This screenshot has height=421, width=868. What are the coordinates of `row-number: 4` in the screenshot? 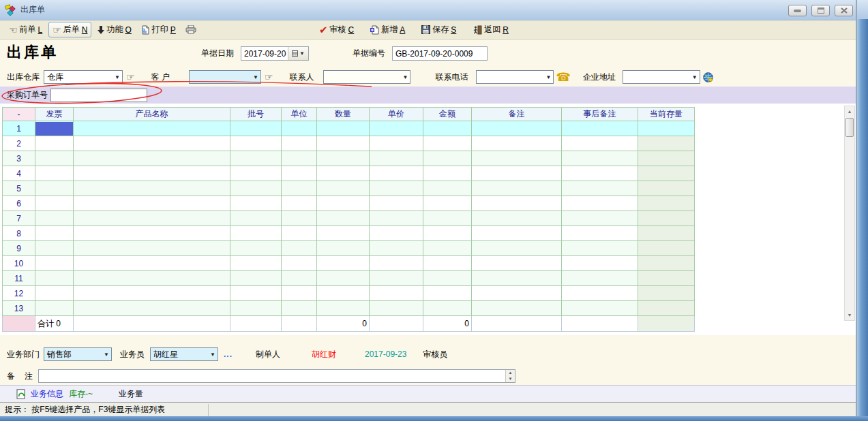 It's located at (19, 174).